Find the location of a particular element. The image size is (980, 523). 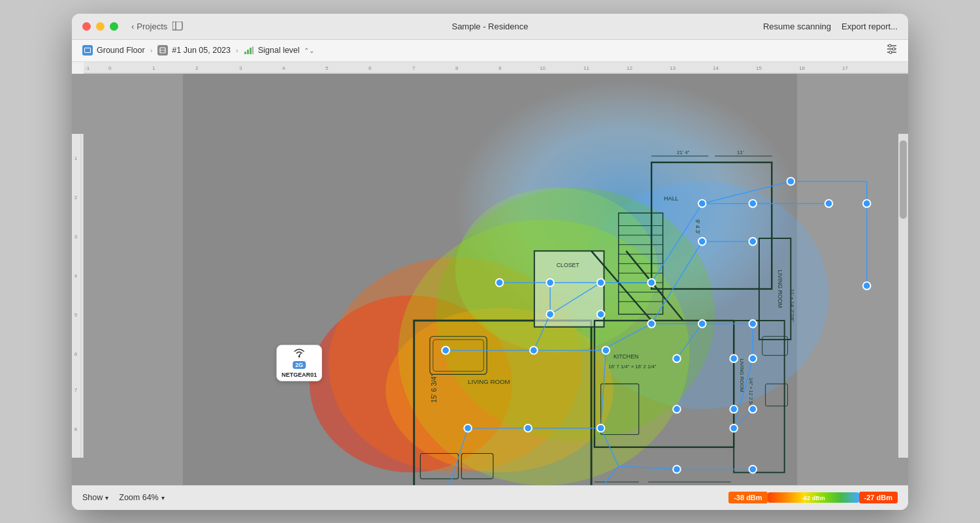

view-settings-button is located at coordinates (892, 50).